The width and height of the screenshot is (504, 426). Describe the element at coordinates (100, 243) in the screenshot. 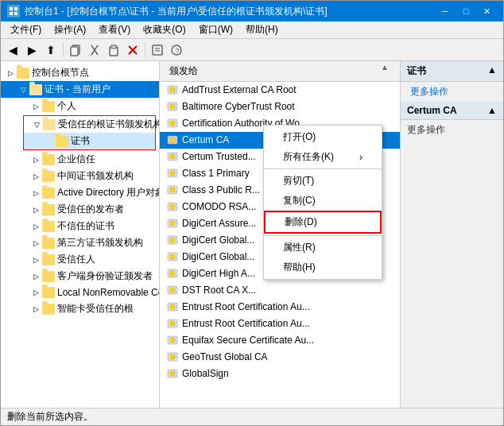

I see `tree-item-label-third-party: 第三方证书颁发机构` at that location.